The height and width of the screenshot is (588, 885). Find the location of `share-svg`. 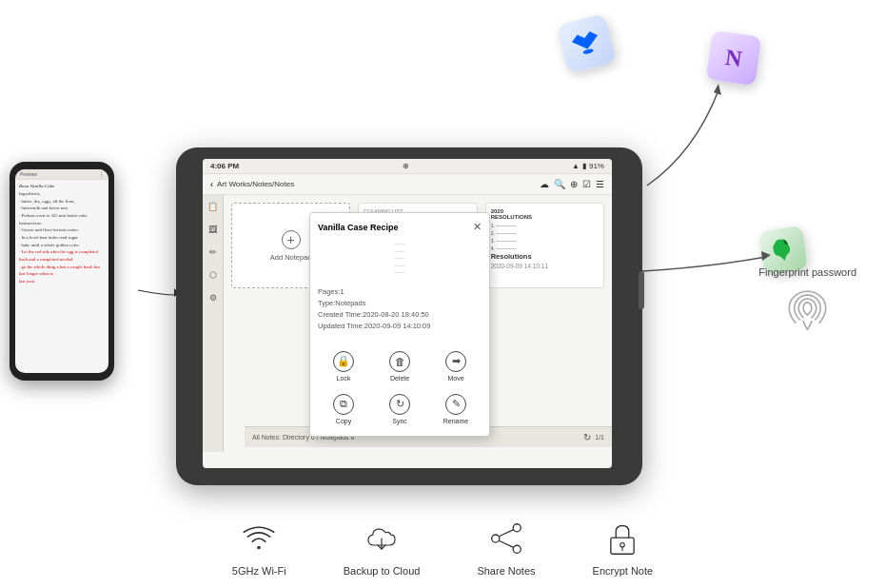

share-svg is located at coordinates (506, 539).